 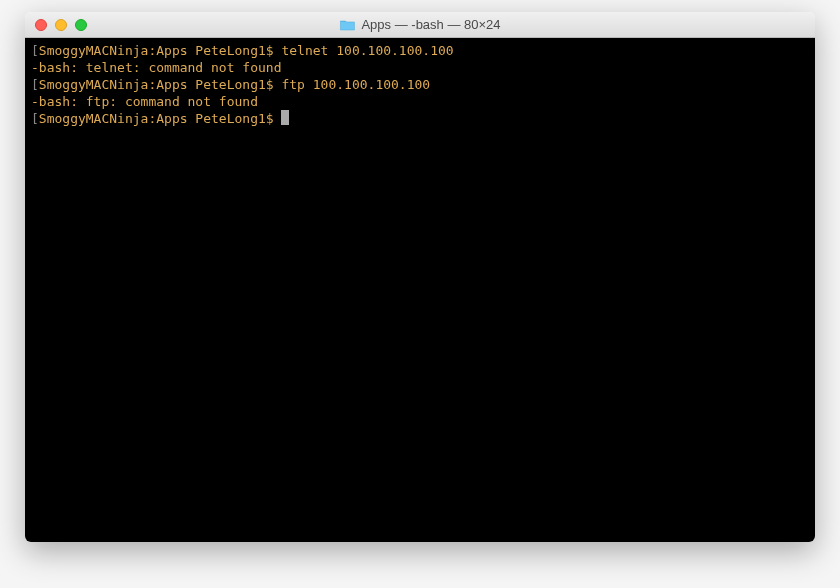 What do you see at coordinates (356, 84) in the screenshot?
I see `command-text: ftp 100.100.100.100` at bounding box center [356, 84].